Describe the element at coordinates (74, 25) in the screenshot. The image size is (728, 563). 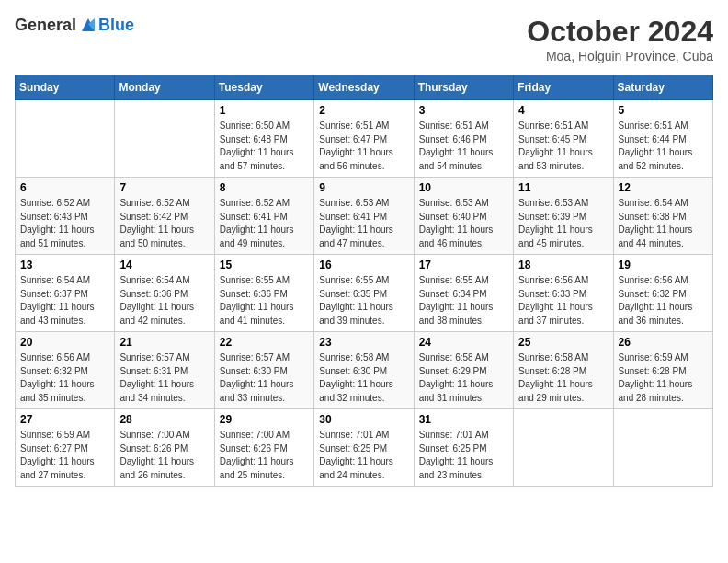
I see `logo: General Blue` at that location.